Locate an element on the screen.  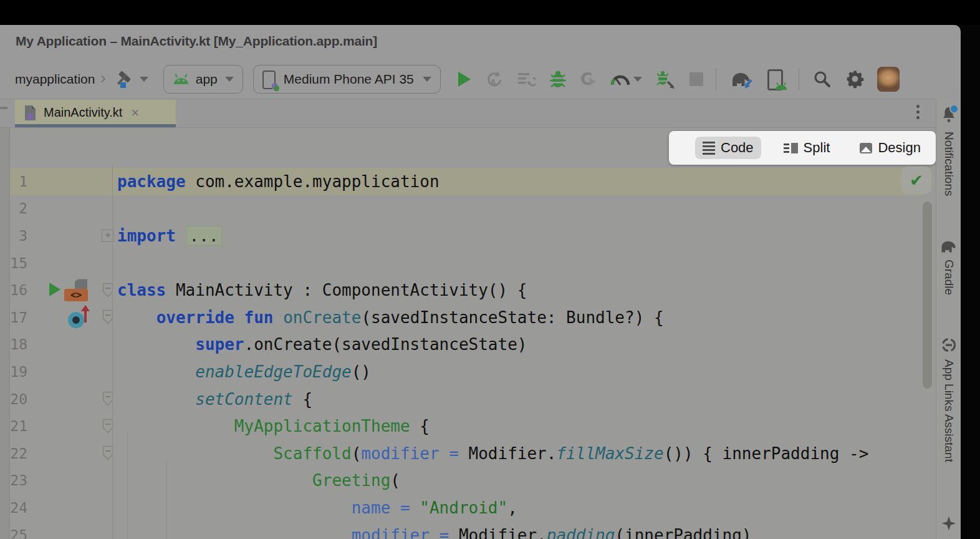
app-links-icon is located at coordinates (949, 345).